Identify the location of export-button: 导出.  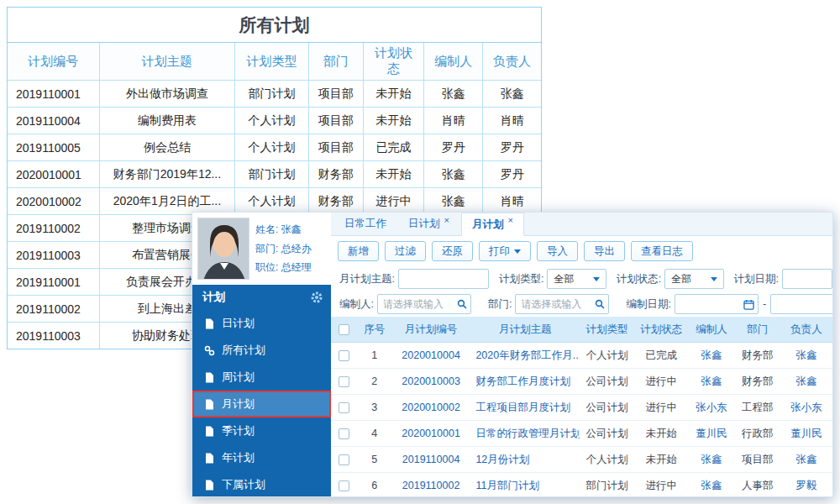
(605, 251).